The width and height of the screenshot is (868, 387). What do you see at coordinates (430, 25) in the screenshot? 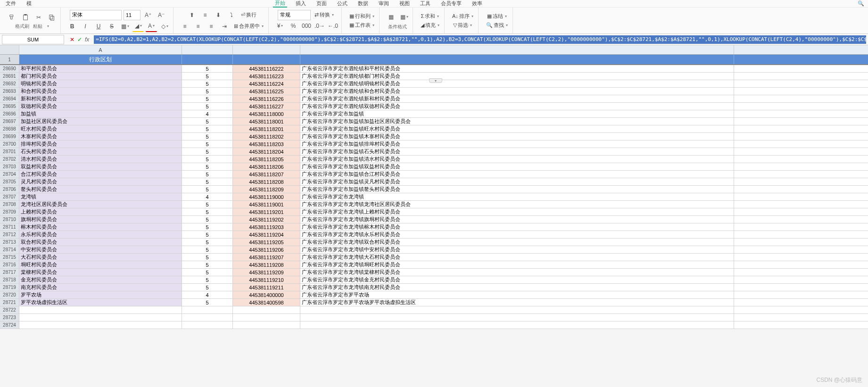
I see `fill-button: ◢填充▾` at bounding box center [430, 25].